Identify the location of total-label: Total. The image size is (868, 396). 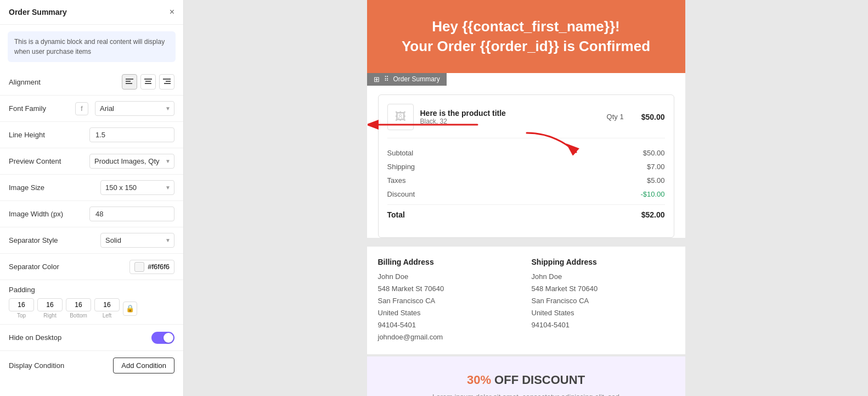
(396, 215).